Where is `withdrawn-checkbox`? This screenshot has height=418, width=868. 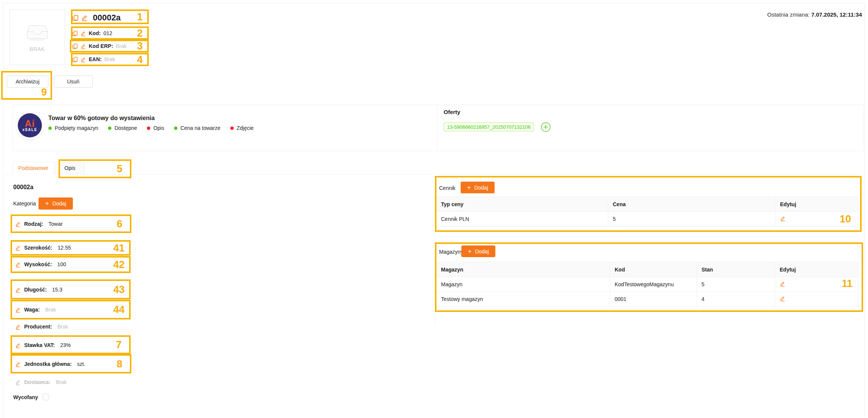 withdrawn-checkbox is located at coordinates (46, 397).